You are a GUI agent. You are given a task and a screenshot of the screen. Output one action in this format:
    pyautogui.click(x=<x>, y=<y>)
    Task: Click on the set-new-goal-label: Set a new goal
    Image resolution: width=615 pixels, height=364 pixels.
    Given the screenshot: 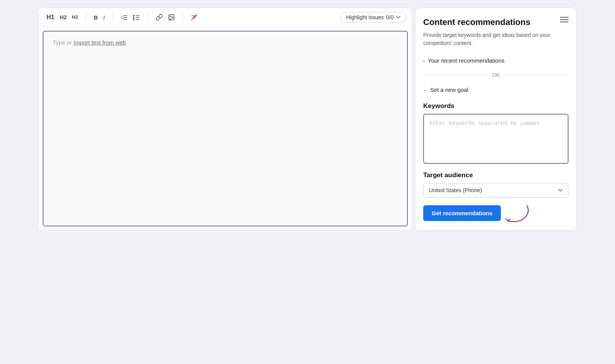 What is the action you would take?
    pyautogui.click(x=449, y=90)
    